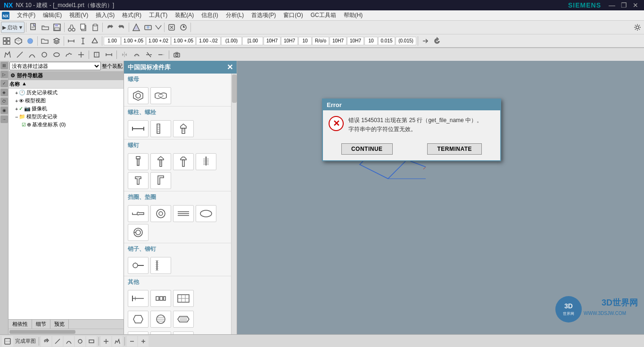 This screenshot has height=347, width=644. Describe the element at coordinates (57, 41) in the screenshot. I see `layer-btn` at that location.